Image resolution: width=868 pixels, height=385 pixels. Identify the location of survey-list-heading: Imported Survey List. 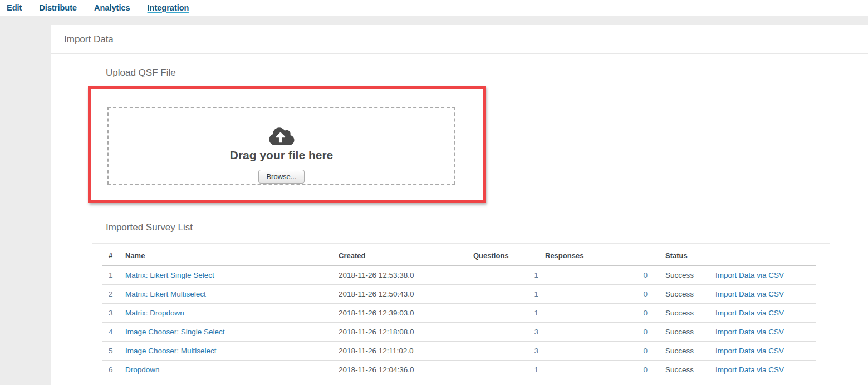
(149, 228).